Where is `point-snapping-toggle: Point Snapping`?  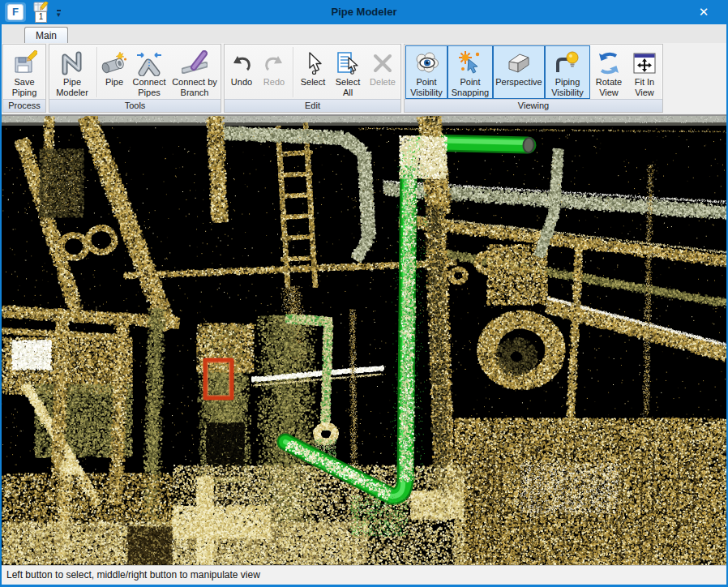
point-snapping-toggle: Point Snapping is located at coordinates (470, 72).